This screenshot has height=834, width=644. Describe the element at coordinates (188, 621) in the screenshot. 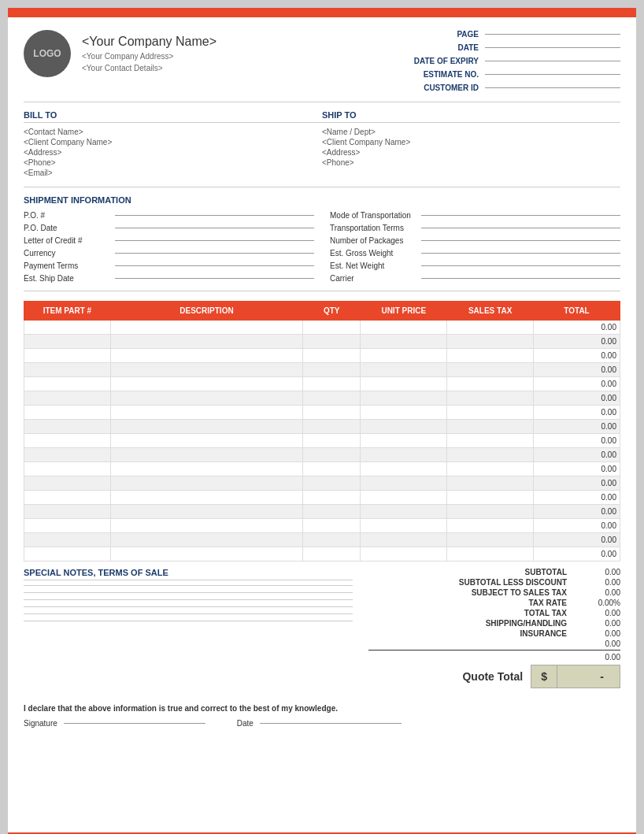

I see `notes-line` at that location.